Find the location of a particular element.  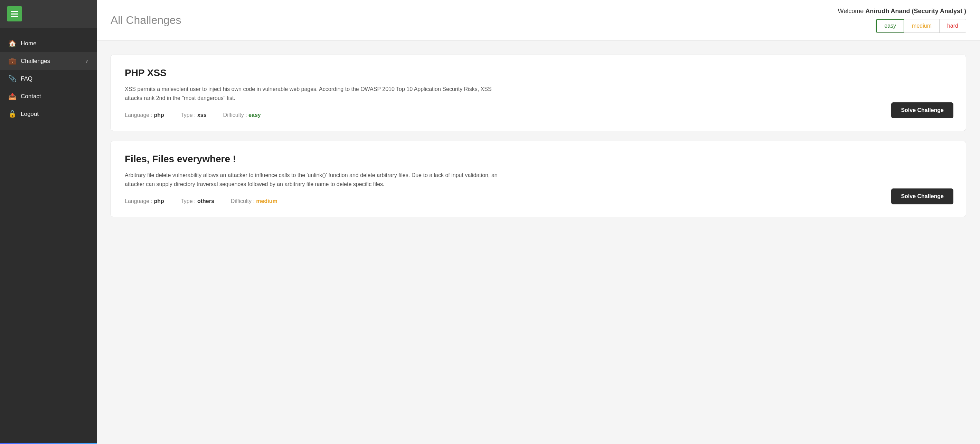

challenge-meta-files-everywhere: Language : php Type : others Difficulty … is located at coordinates (538, 201).